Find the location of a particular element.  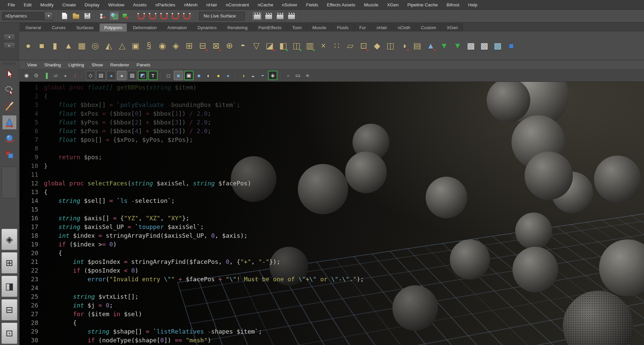

xray-button: ▨ is located at coordinates (132, 75).